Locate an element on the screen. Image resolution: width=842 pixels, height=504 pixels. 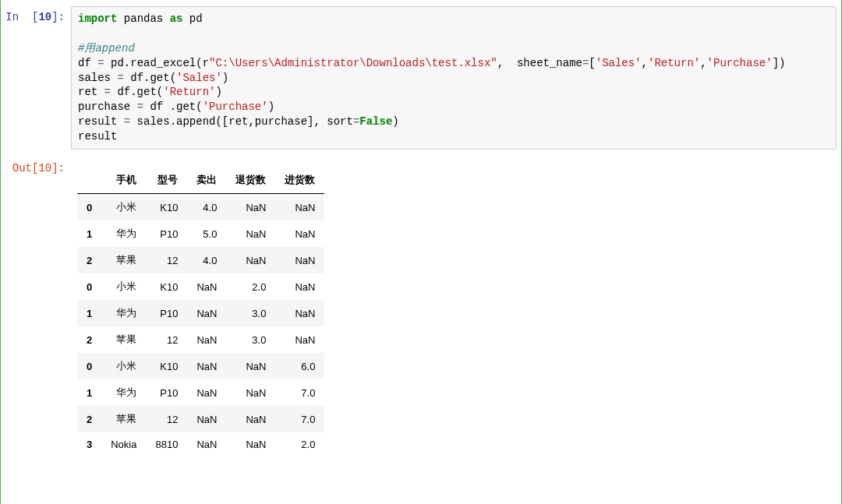
cell: 6.0 is located at coordinates (299, 366).